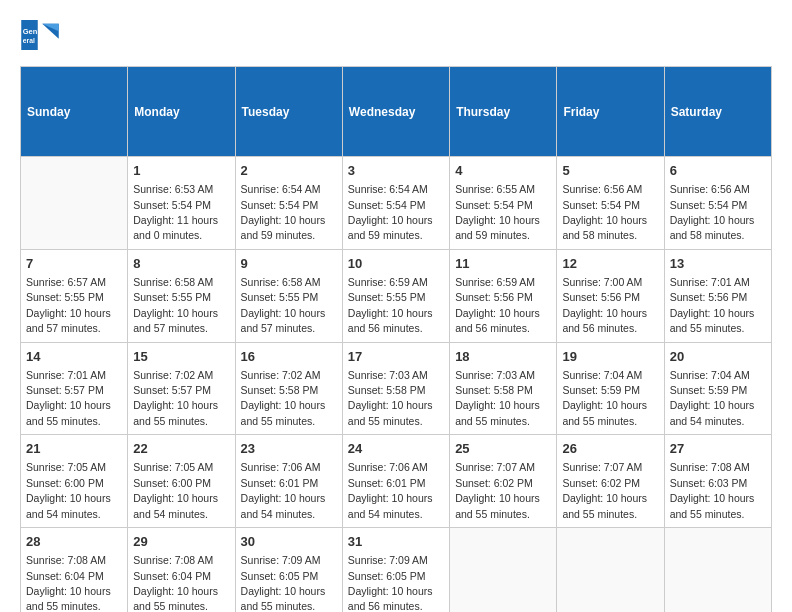 The image size is (792, 612). What do you see at coordinates (181, 264) in the screenshot?
I see `day-number: 8` at bounding box center [181, 264].